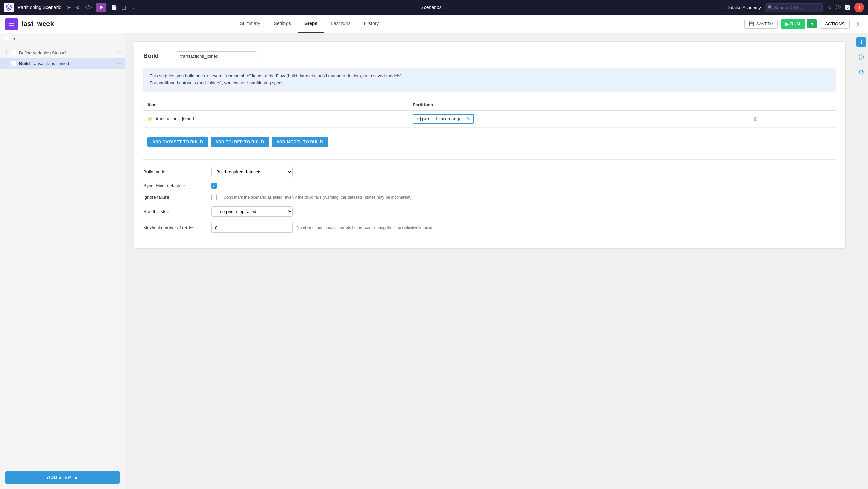  What do you see at coordinates (443, 119) in the screenshot?
I see `partition-input-wrapper: ${partition_range} ✎` at bounding box center [443, 119].